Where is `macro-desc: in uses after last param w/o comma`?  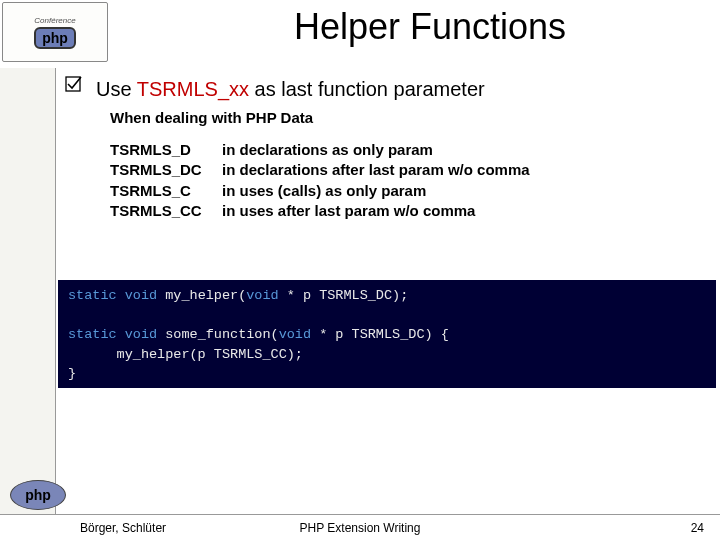 macro-desc: in uses after last param w/o comma is located at coordinates (462, 211).